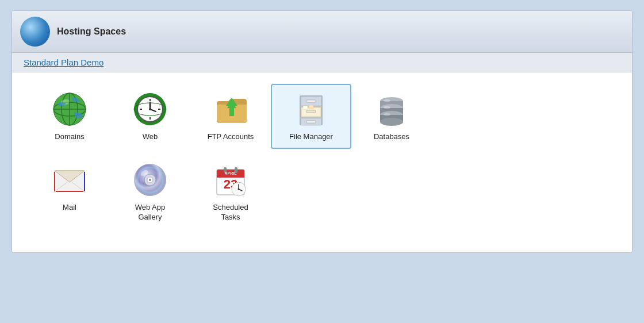 The image size is (644, 323). What do you see at coordinates (231, 137) in the screenshot?
I see `ftp-label: FTP Accounts` at bounding box center [231, 137].